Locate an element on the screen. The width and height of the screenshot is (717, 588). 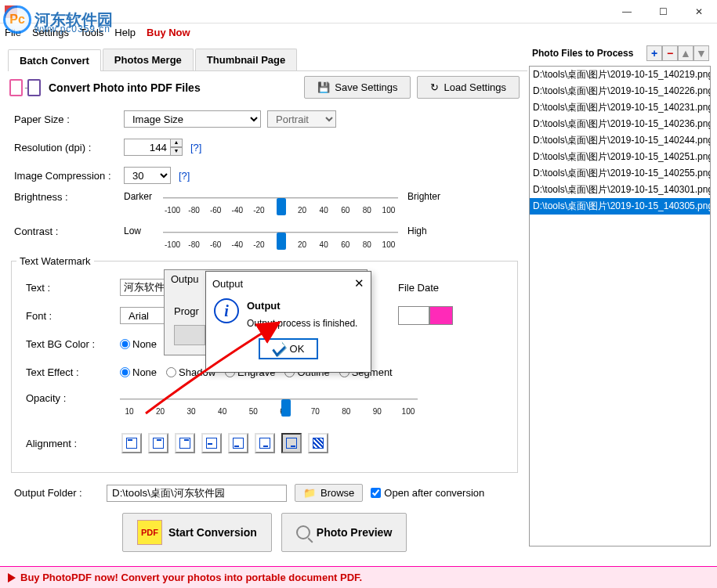
move-up-button: ▲ is located at coordinates (686, 53).